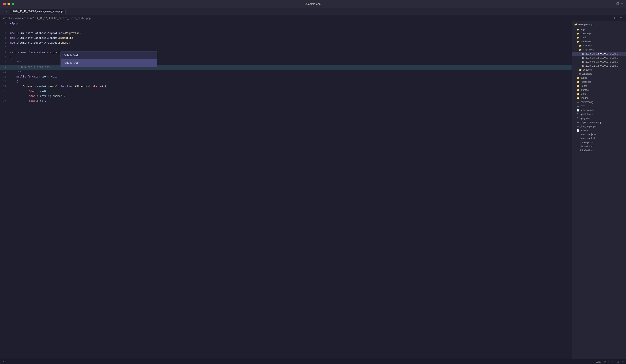  What do you see at coordinates (599, 58) in the screenshot?
I see `sidebar-item-migration-2: 🐘 2014_10_12_100000_create...` at bounding box center [599, 58].